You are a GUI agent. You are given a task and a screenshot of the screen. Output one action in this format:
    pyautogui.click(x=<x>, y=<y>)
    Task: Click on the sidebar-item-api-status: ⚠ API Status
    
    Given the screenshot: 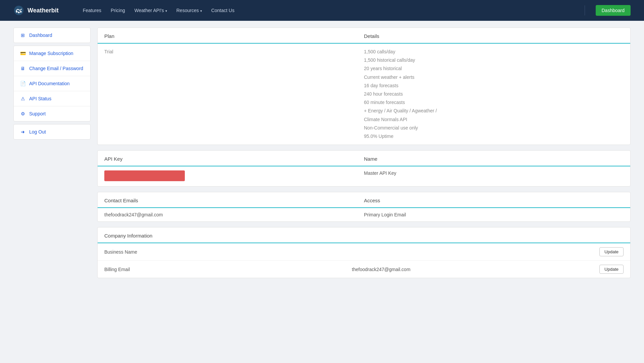 What is the action you would take?
    pyautogui.click(x=52, y=99)
    